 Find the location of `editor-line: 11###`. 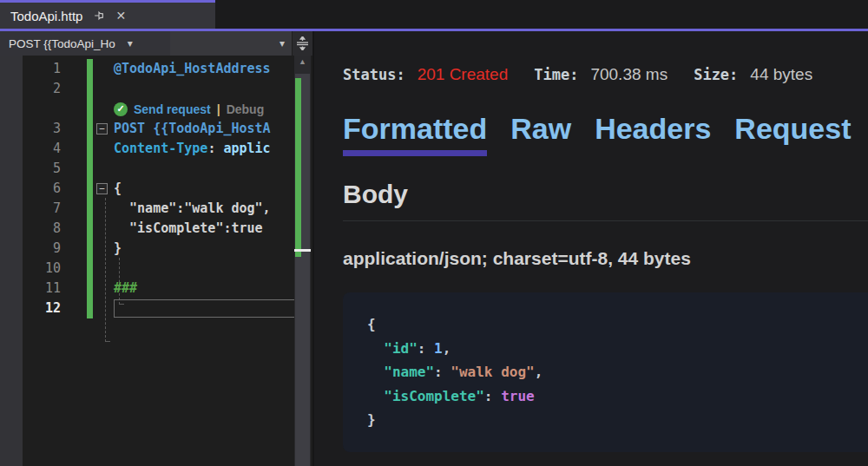

editor-line: 11### is located at coordinates (156, 288).